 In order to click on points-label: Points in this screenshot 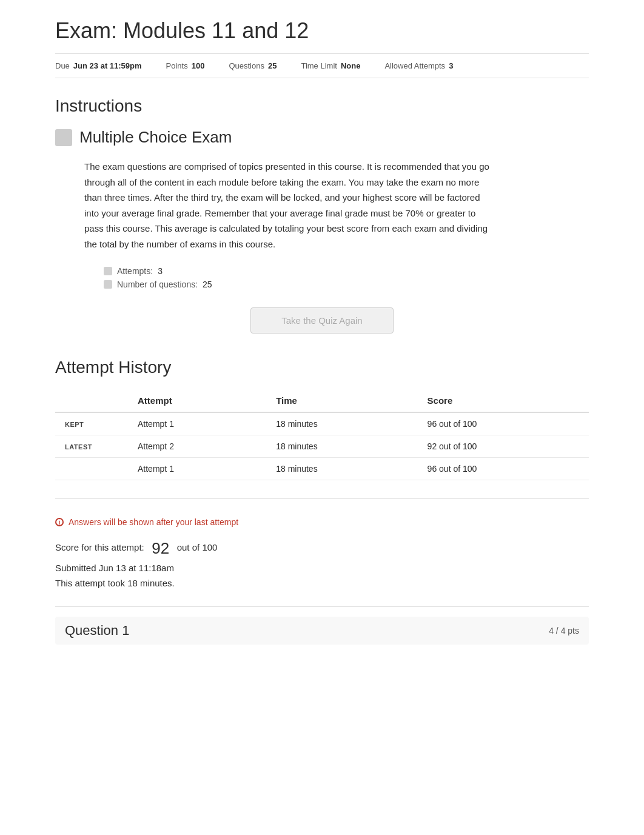, I will do `click(177, 65)`.